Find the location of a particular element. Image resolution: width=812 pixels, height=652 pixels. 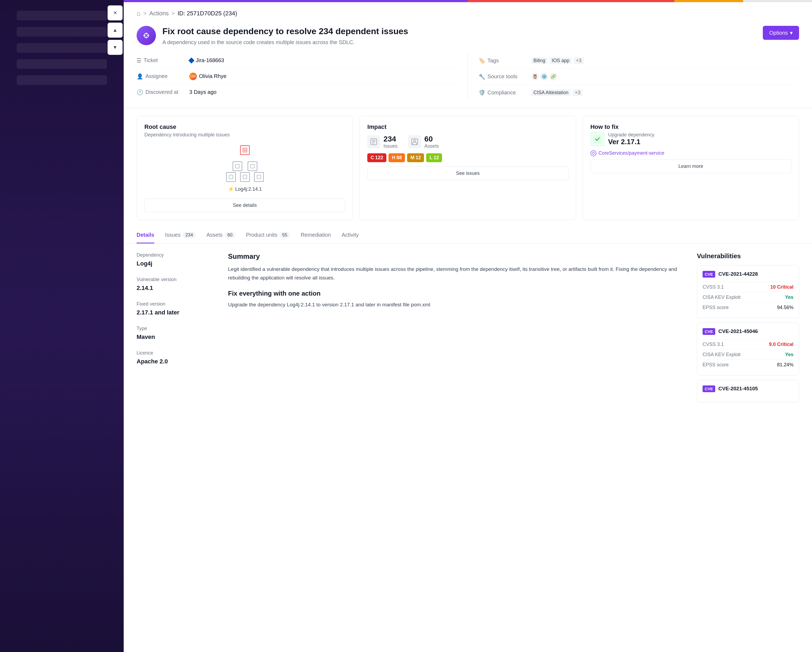

how-to-fix-card: How to fix Upgrade dependency Ver 2.17.1… is located at coordinates (691, 168).